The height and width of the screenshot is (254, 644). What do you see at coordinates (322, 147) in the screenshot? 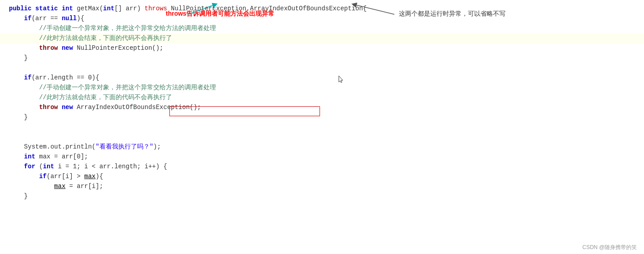
I see `code-line-15: System.out.println("看看我执行了吗？");` at bounding box center [322, 147].